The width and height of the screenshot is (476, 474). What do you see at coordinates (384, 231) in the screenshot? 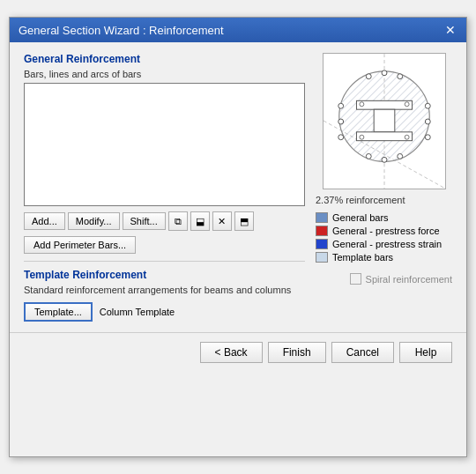
I see `legend-item-prestress-force: General - prestress force` at bounding box center [384, 231].